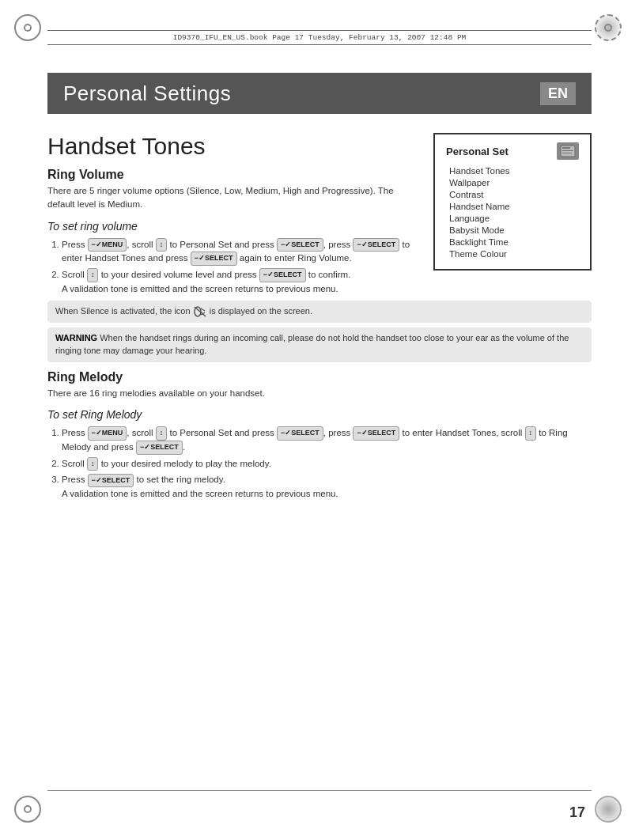  I want to click on ring-melody-description: There are 16 ring melodies available on …, so click(320, 394).